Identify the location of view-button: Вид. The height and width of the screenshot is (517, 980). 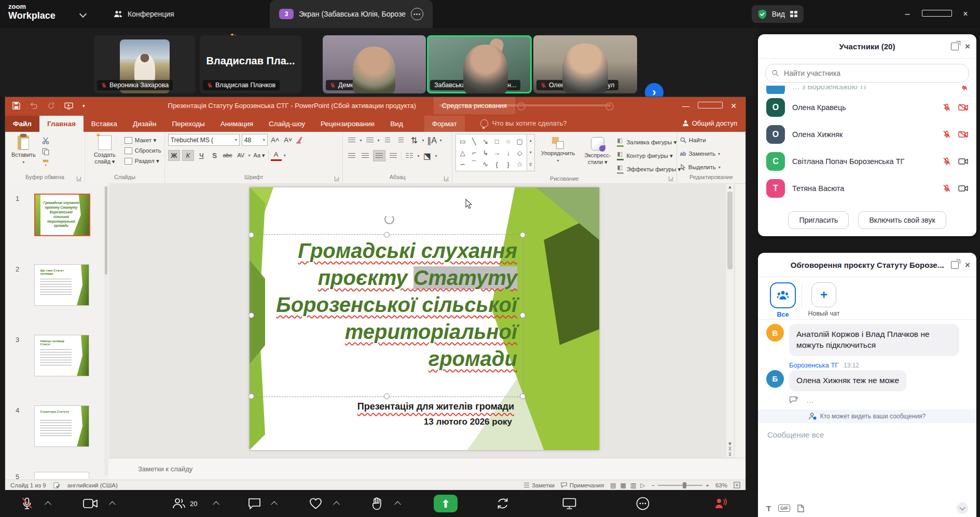
(778, 14).